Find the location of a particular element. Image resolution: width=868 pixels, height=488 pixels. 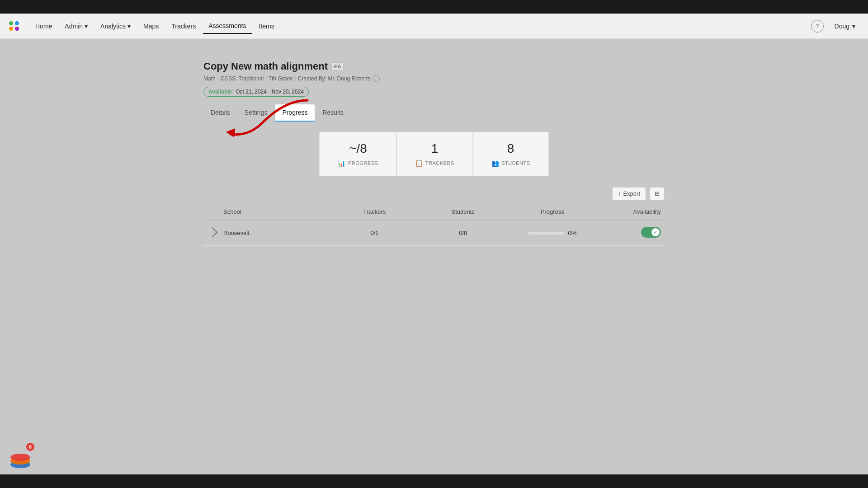

export-label: Export is located at coordinates (632, 193).